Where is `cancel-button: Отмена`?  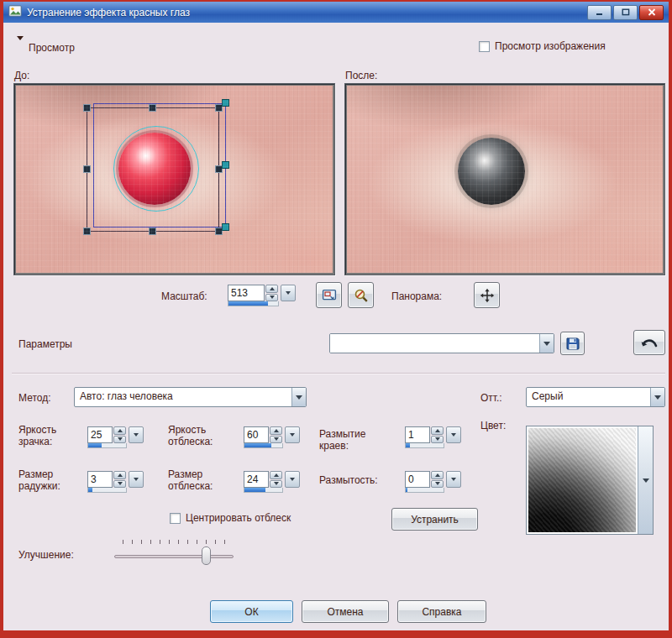
cancel-button: Отмена is located at coordinates (345, 611).